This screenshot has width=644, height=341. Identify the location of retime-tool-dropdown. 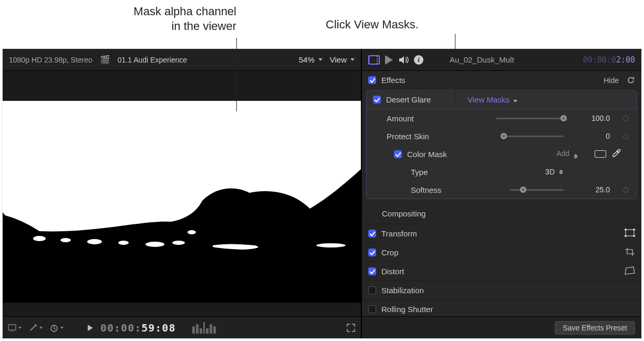
(57, 328).